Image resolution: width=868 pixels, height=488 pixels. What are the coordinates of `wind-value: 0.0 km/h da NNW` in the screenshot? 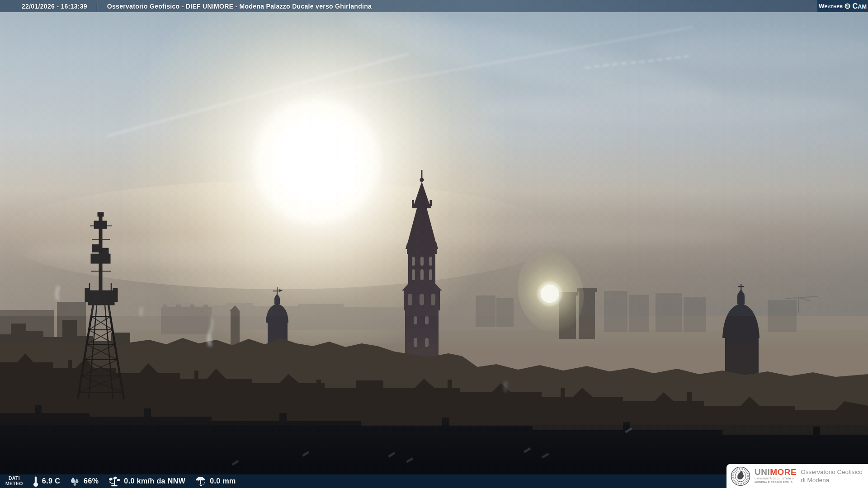 It's located at (155, 481).